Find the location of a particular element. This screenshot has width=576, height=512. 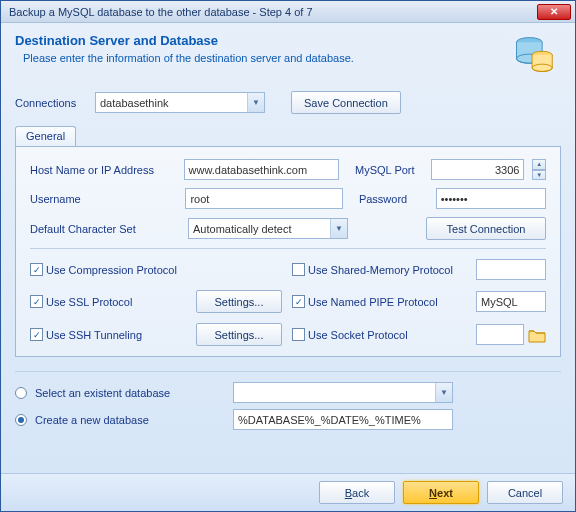

username-label: Username is located at coordinates (104, 199).